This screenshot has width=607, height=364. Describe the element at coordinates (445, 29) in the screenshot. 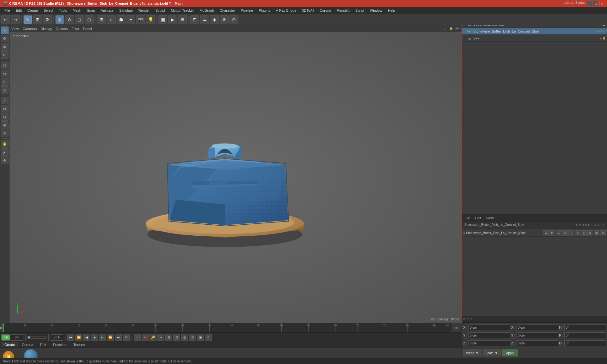

I see `viewport-expand-icon: ⤢` at that location.